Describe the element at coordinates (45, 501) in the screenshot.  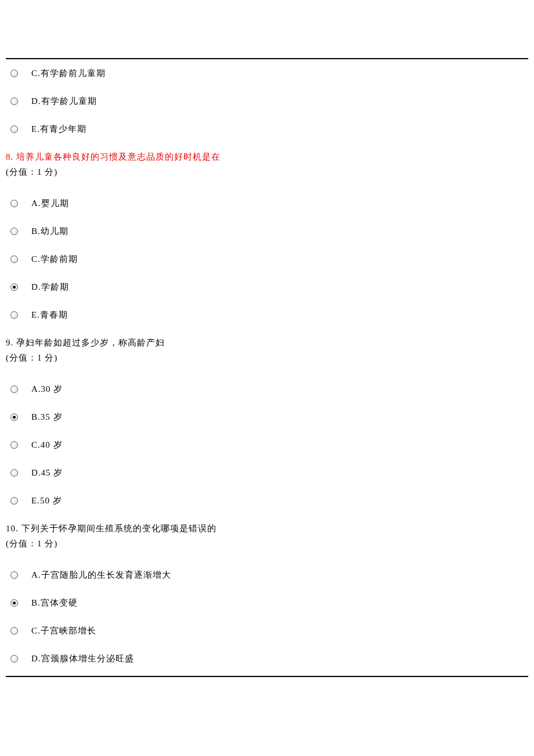
I see `option-text: E.50 岁` at that location.